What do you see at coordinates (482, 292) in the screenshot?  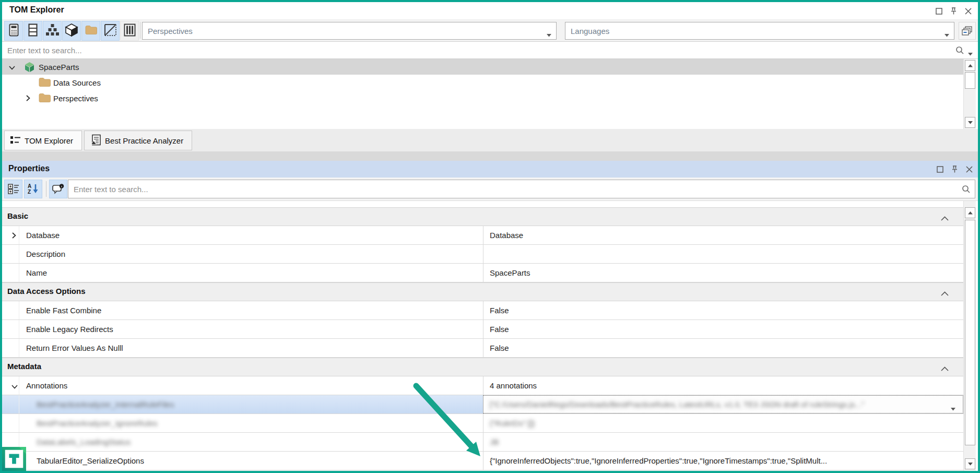 I see `section-header-data-access-options: Data Access Options` at bounding box center [482, 292].